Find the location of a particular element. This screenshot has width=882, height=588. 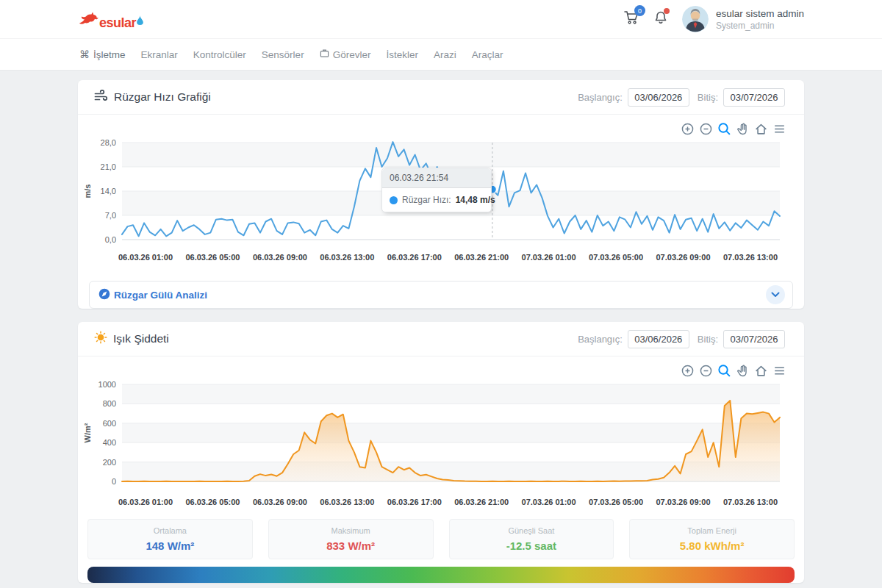

stat-maksimum: Maksimum 833 W/m² is located at coordinates (351, 539).